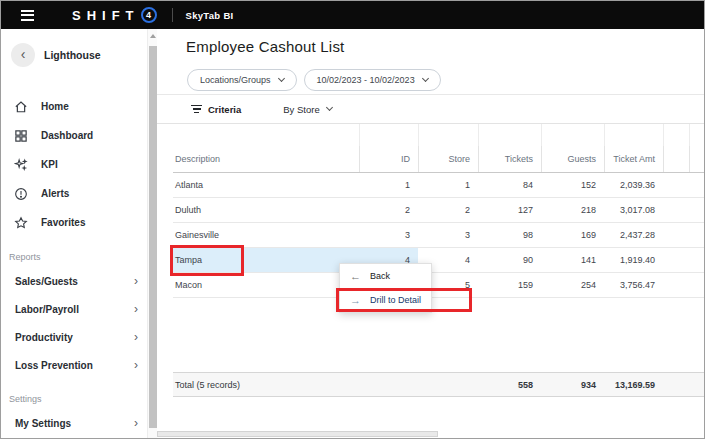 This screenshot has height=439, width=705. Describe the element at coordinates (266, 159) in the screenshot. I see `column-header-description: Description` at that location.